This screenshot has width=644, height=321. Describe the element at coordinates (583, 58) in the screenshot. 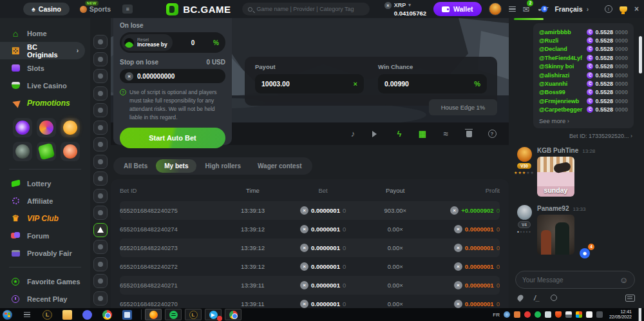

I see `tip-row: @TheFiend4LyfC0.55280000` at that location.